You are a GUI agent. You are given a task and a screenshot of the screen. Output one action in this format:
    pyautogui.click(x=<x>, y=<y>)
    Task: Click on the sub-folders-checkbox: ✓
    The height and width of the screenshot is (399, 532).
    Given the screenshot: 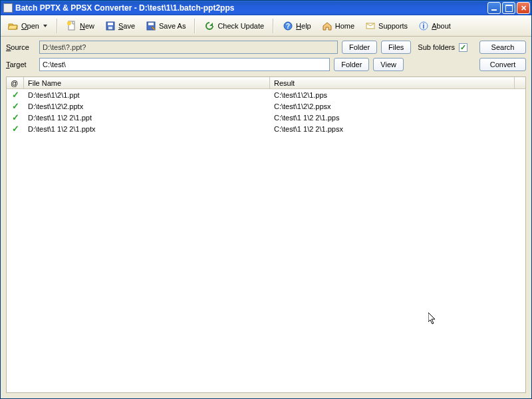 What is the action you would take?
    pyautogui.click(x=463, y=48)
    